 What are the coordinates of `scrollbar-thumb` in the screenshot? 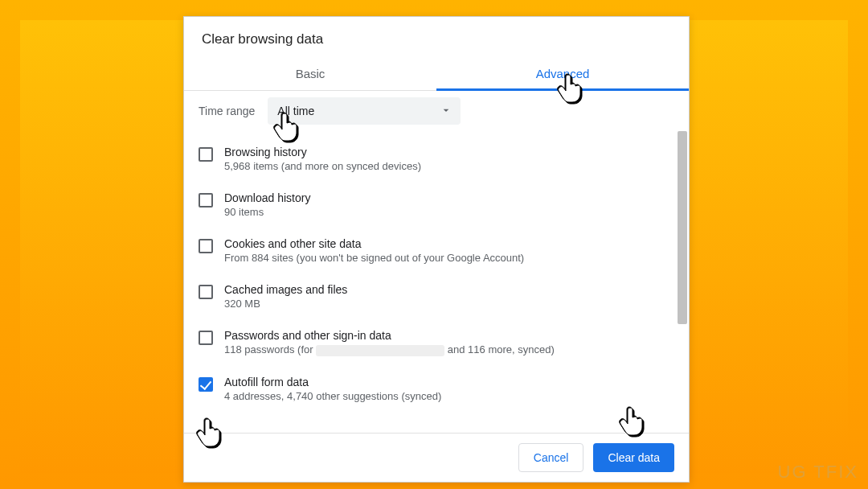 It's located at (682, 228).